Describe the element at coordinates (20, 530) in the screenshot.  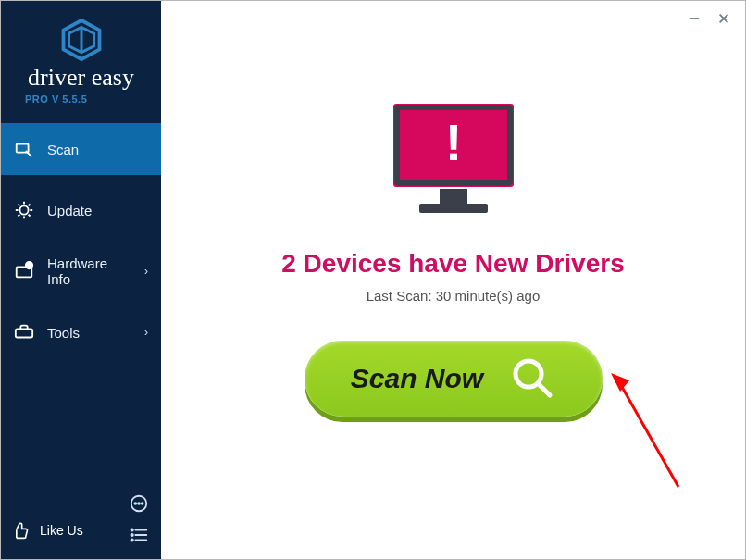
I see `thumbs-up-icon` at that location.